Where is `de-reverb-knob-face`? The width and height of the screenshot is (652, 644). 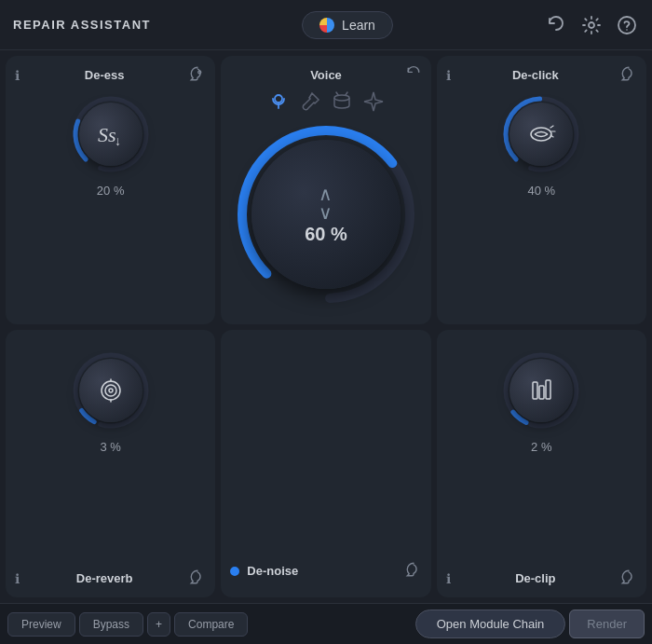
de-reverb-knob-face is located at coordinates (111, 391).